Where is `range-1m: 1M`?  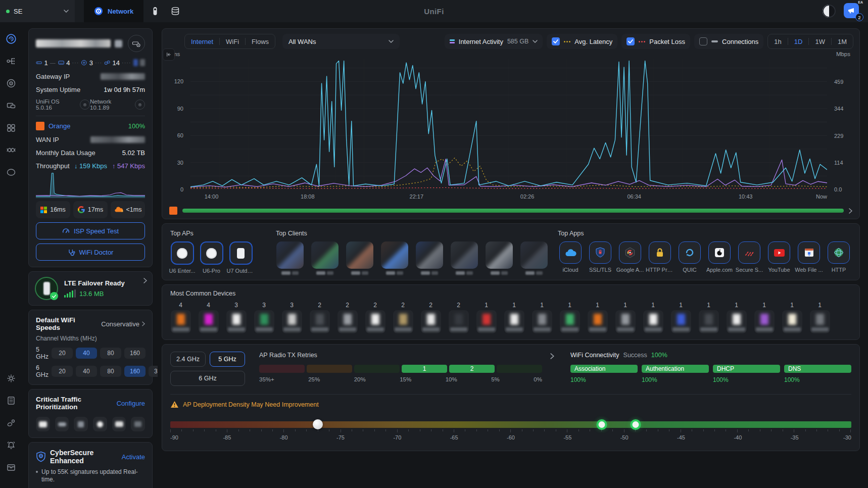 range-1m: 1M is located at coordinates (842, 41).